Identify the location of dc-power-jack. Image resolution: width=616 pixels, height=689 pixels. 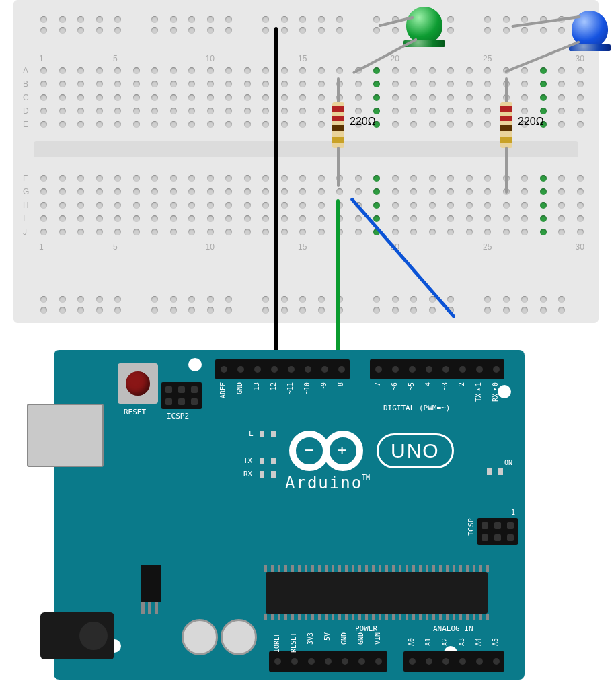
(77, 636).